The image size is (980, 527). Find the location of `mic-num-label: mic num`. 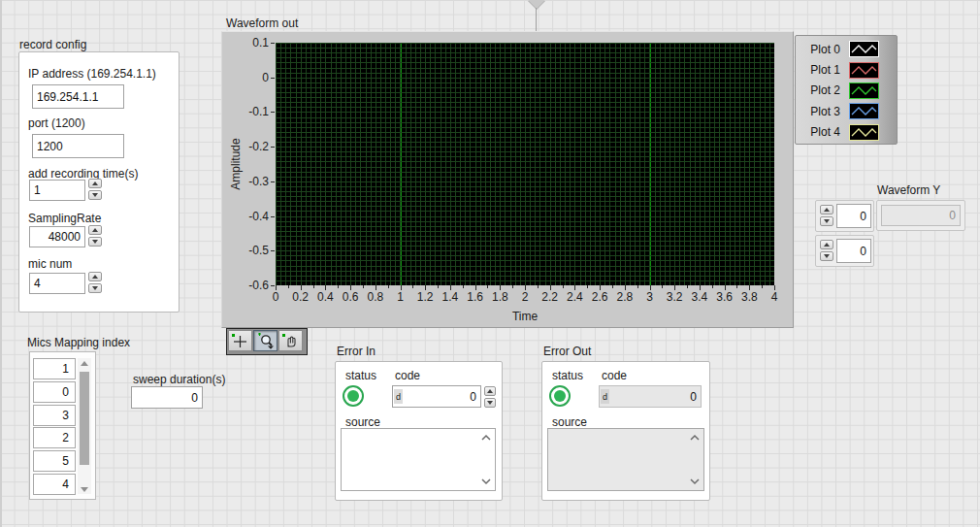

mic-num-label: mic num is located at coordinates (50, 264).